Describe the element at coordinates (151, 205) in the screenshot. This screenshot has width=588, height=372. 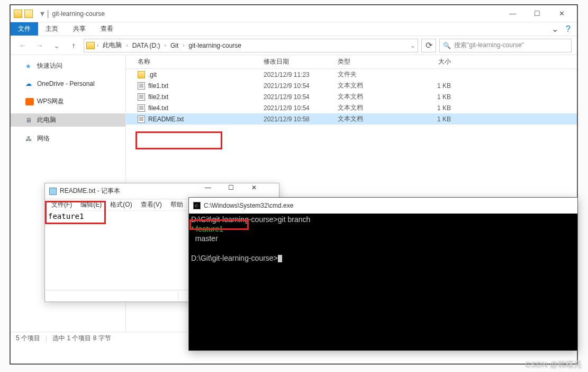
I see `menu-view: 查看(V)` at that location.